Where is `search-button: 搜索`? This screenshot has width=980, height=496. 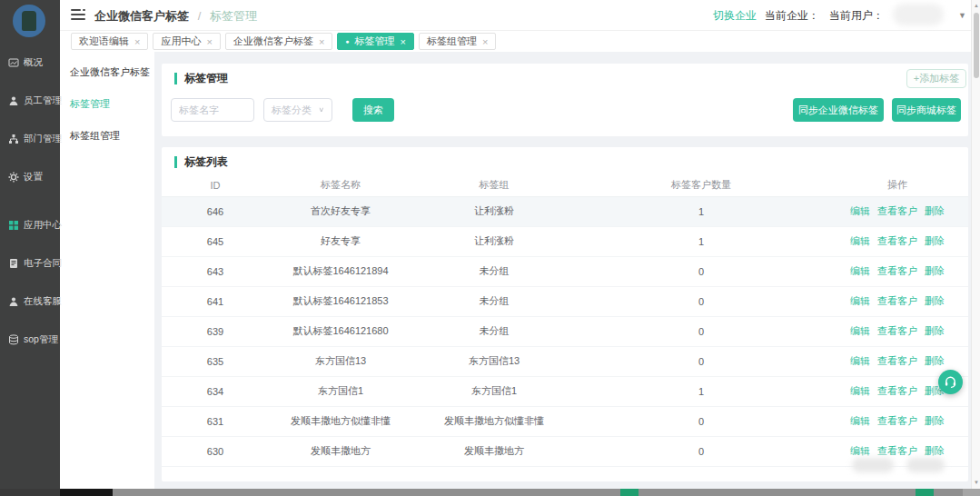
search-button: 搜索 is located at coordinates (373, 110).